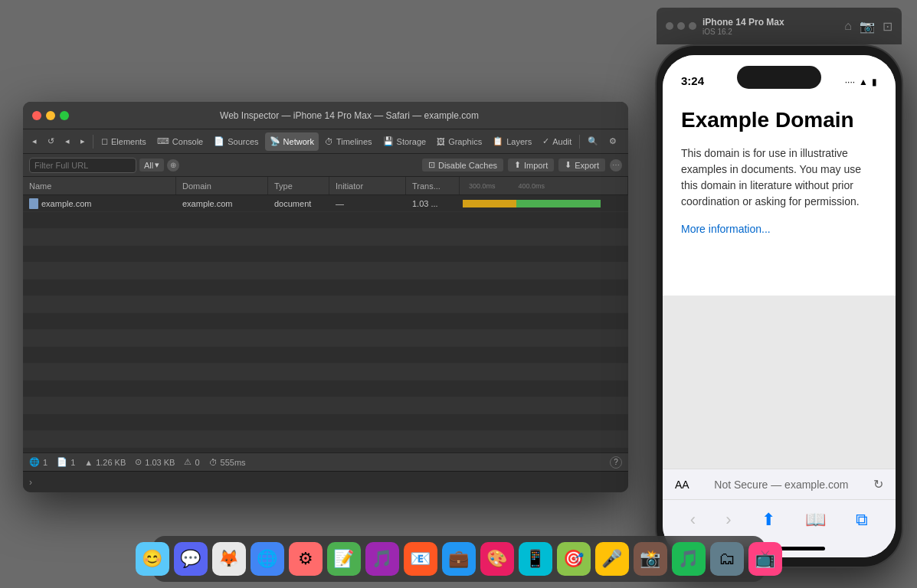 The height and width of the screenshot is (588, 917). What do you see at coordinates (582, 165) in the screenshot?
I see `export-button: ⬇ Export` at bounding box center [582, 165].